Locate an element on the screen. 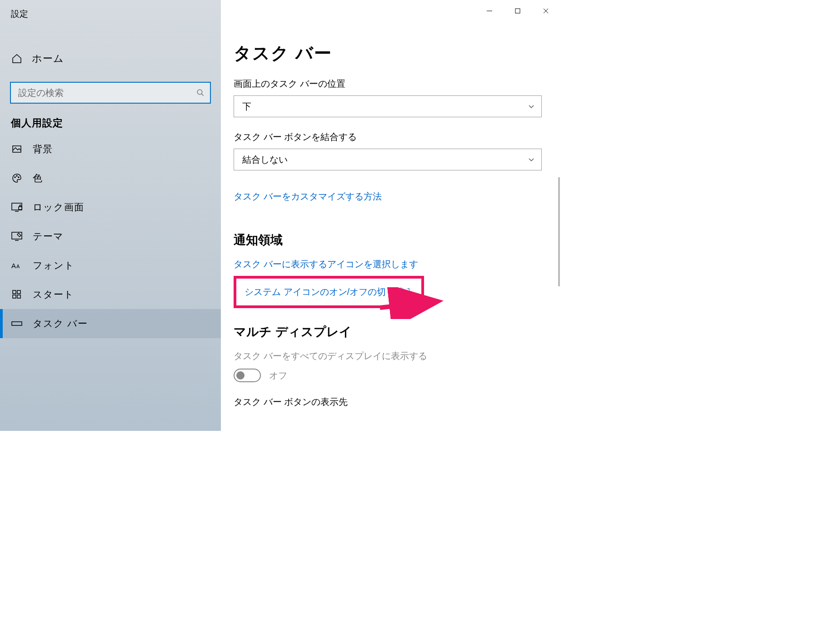 This screenshot has height=644, width=839. start-icon is located at coordinates (17, 295).